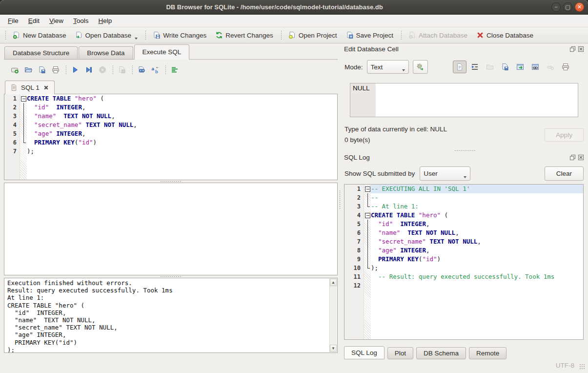  I want to click on code-text: CREATE TABLE "hero" (, so click(182, 99).